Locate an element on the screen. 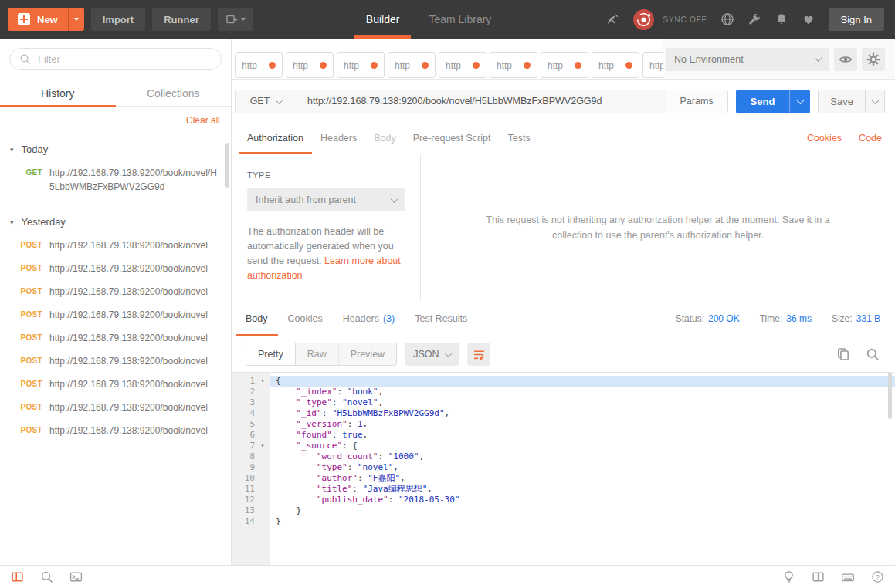  tab-test-results: Test Results is located at coordinates (441, 318).